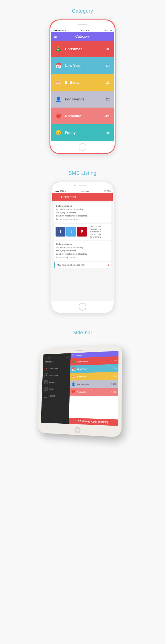 The height and width of the screenshot is (644, 165). Describe the element at coordinates (71, 232) in the screenshot. I see `twitter-share-button: t` at that location.